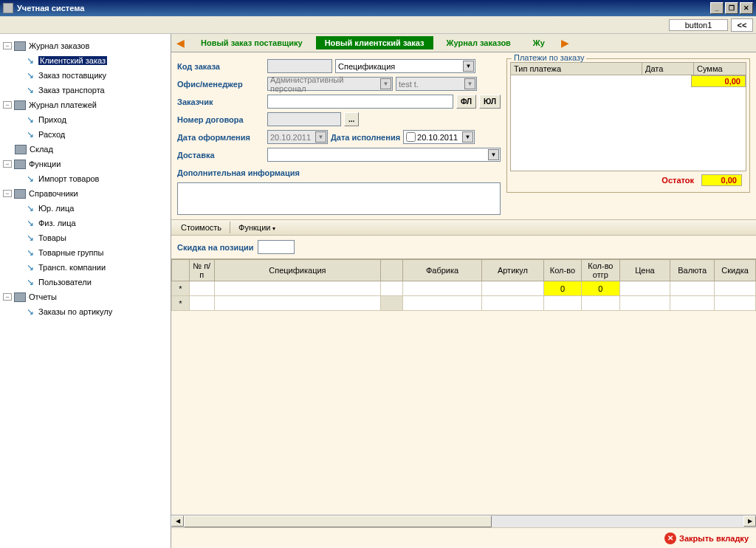 This screenshot has width=756, height=548. I want to click on date-due-label: Дата исполнения, so click(365, 137).